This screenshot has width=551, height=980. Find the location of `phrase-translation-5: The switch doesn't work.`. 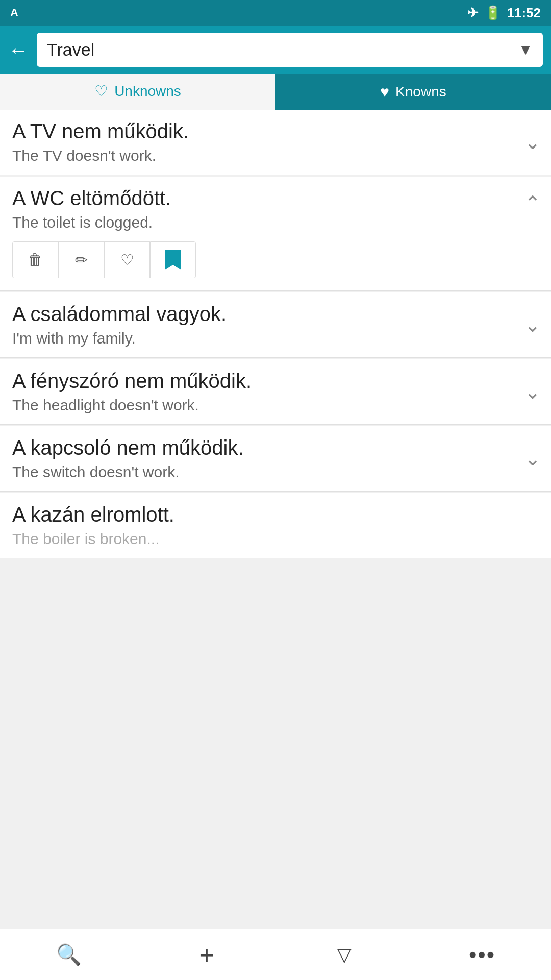

phrase-translation-5: The switch doesn't work. is located at coordinates (276, 472).